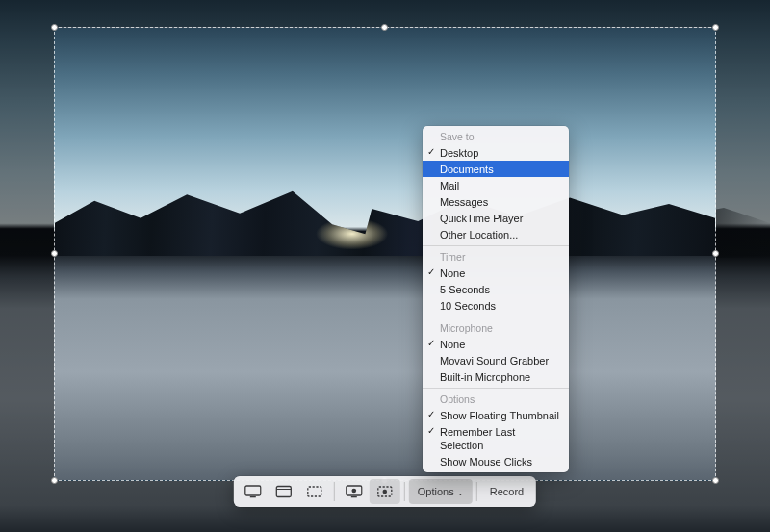 This screenshot has width=770, height=532. What do you see at coordinates (253, 492) in the screenshot?
I see `screen-icon` at bounding box center [253, 492].